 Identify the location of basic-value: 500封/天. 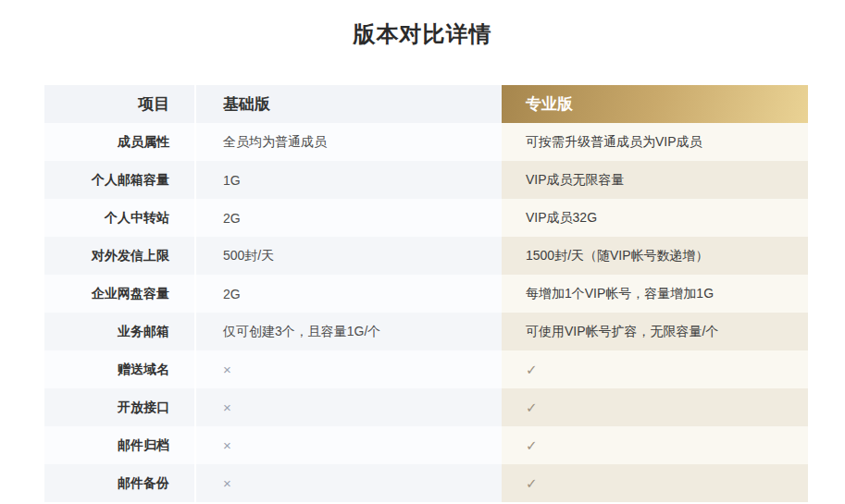
(349, 255).